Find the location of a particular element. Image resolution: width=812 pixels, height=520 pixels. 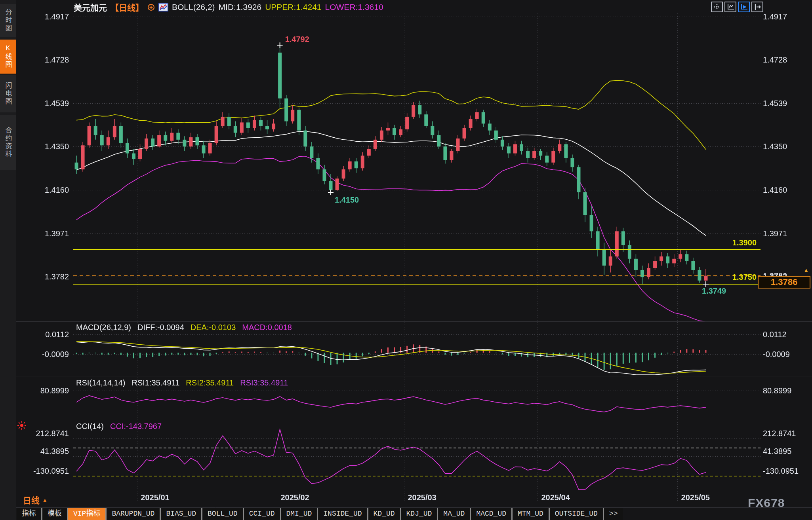

chart-header: 美元加元 【日线】 BOLL(26,2) MID:1.3926 UPPER:1.… is located at coordinates (229, 7).